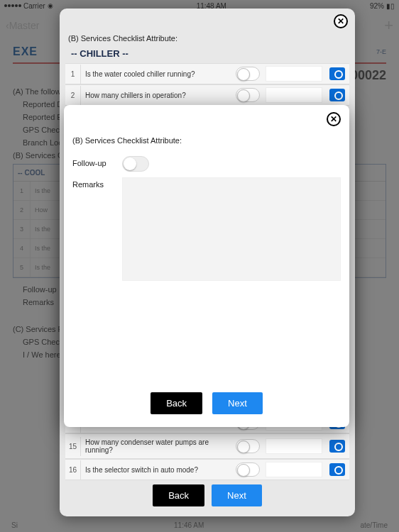 The height and width of the screenshot is (532, 399). Describe the element at coordinates (73, 447) in the screenshot. I see `row-number: 15` at that location.